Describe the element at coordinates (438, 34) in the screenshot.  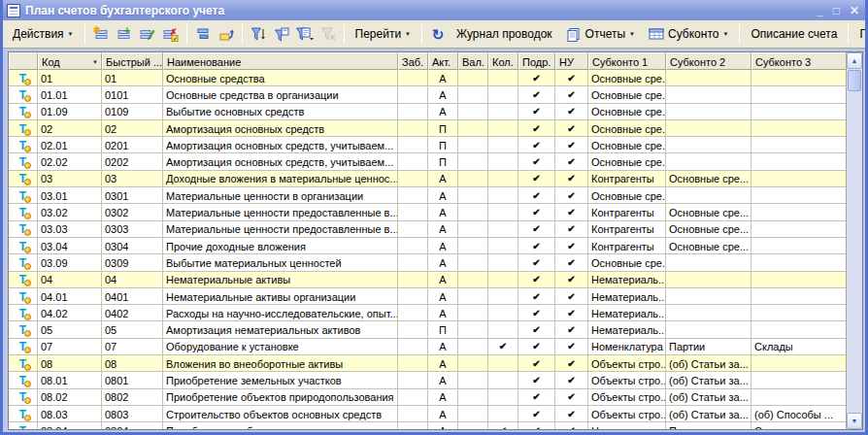
I see `refresh-button: ↻` at that location.